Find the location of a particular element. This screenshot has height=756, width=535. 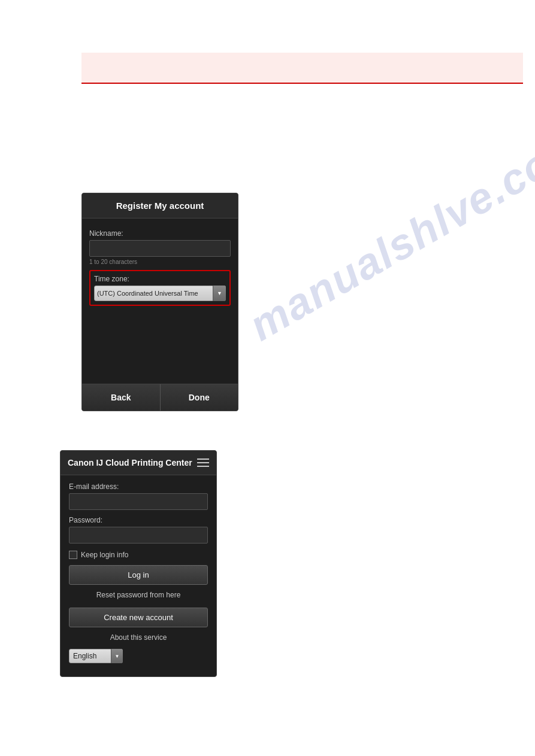

nickname-hint: 1 to 20 characters is located at coordinates (160, 262).